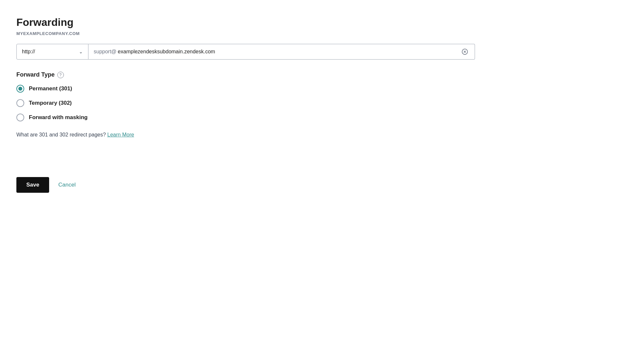 The width and height of the screenshot is (644, 341). What do you see at coordinates (33, 185) in the screenshot?
I see `save-button: Save` at bounding box center [33, 185].